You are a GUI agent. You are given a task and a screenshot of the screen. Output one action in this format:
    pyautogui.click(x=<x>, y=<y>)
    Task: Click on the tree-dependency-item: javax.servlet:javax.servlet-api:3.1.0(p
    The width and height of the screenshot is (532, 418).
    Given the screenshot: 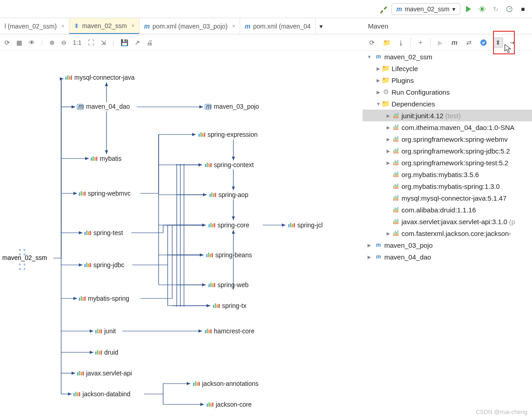 What is the action you would take?
    pyautogui.click(x=447, y=221)
    